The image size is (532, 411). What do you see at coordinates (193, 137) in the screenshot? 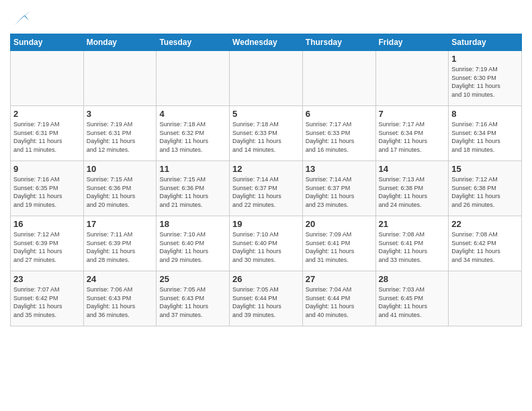
I see `day-info: Sunrise: 7:18 AMSunset: 6:32 PMDaylight:…` at bounding box center [193, 137].